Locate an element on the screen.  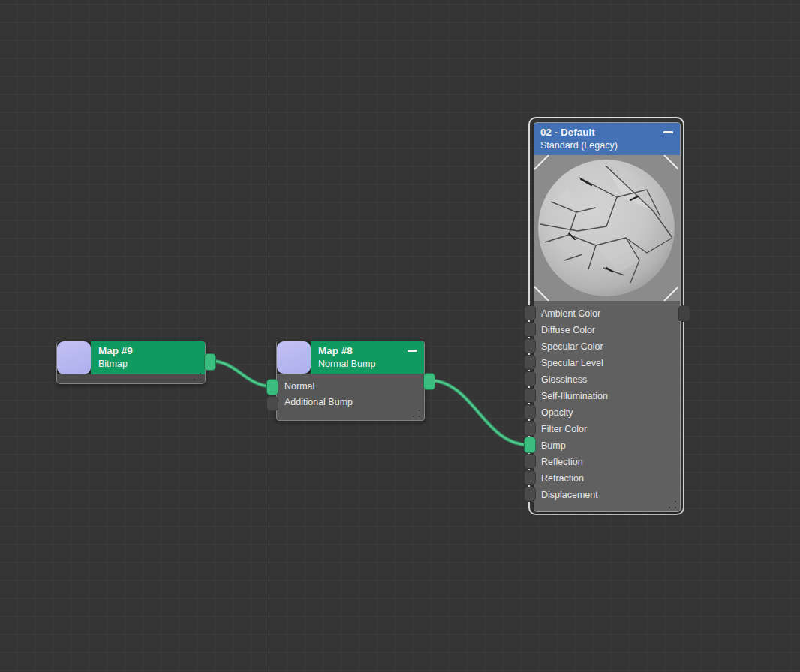
material-input-self-illumination-label: Self-Illumination is located at coordinates (575, 396).